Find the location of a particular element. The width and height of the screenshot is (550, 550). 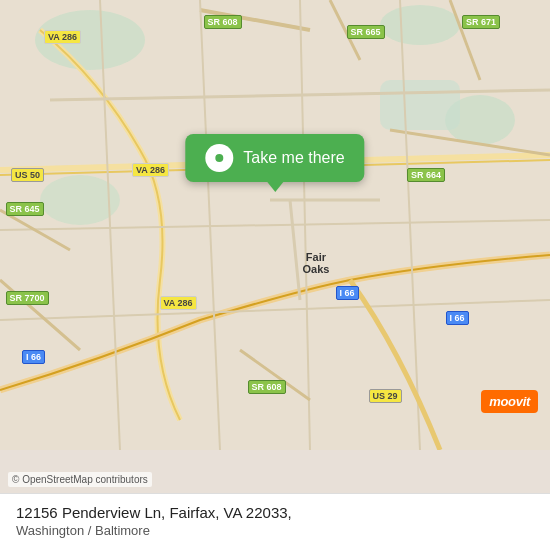

region-line: Washington / Baltimore is located at coordinates (275, 530).